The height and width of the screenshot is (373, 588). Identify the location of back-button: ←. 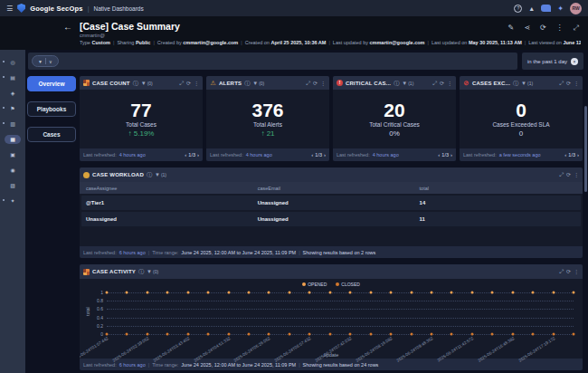
(68, 27).